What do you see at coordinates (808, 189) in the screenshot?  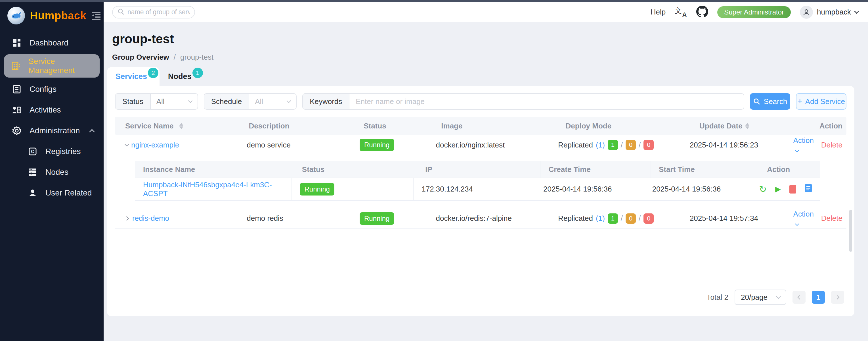 I see `logs-icon` at bounding box center [808, 189].